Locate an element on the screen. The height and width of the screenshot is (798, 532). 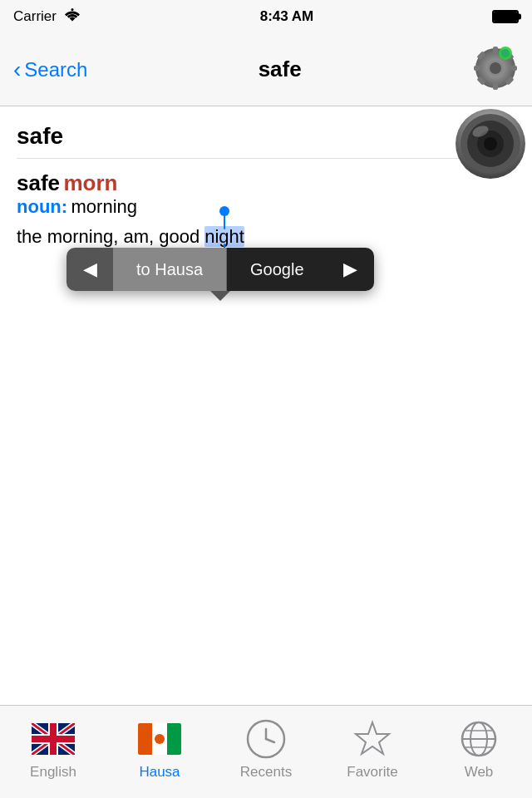
flag-circle is located at coordinates (160, 739).